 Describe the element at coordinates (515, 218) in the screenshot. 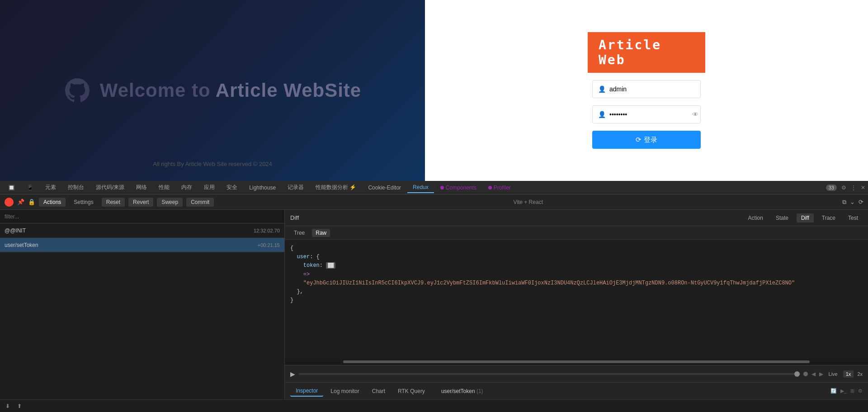

I see `diff-panel-title: Diff` at that location.